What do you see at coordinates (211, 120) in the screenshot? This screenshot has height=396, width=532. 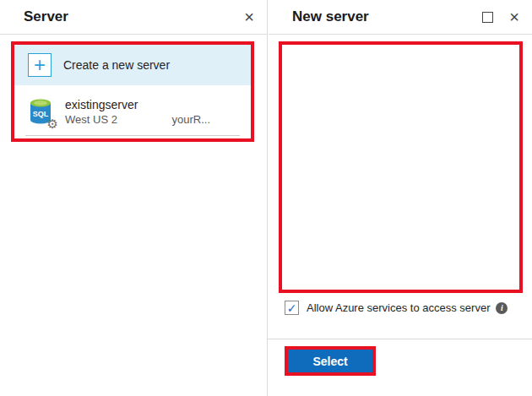 I see `existing-server-resource-group: yourR...` at bounding box center [211, 120].